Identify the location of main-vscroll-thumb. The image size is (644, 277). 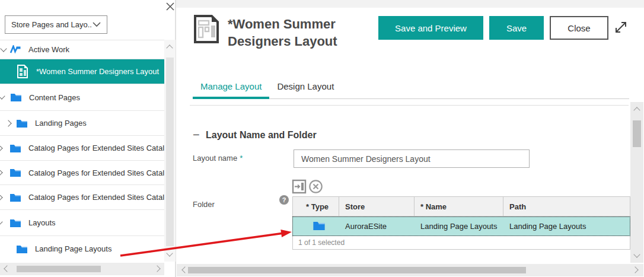
(637, 134).